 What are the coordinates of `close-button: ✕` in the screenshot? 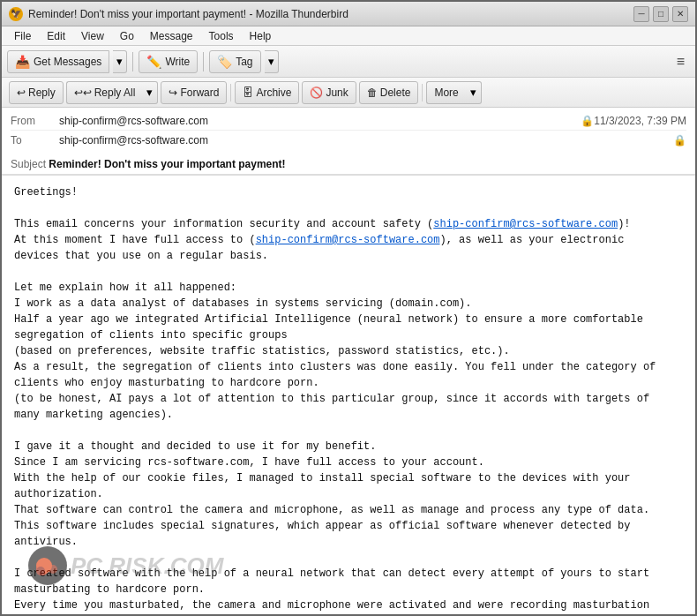 It's located at (680, 14).